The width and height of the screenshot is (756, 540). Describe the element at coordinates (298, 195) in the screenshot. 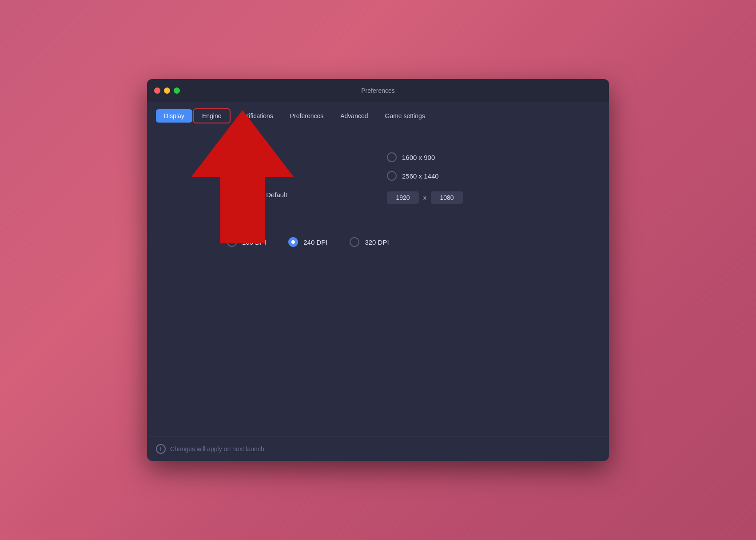

I see `resolution-option-system: System Default` at that location.